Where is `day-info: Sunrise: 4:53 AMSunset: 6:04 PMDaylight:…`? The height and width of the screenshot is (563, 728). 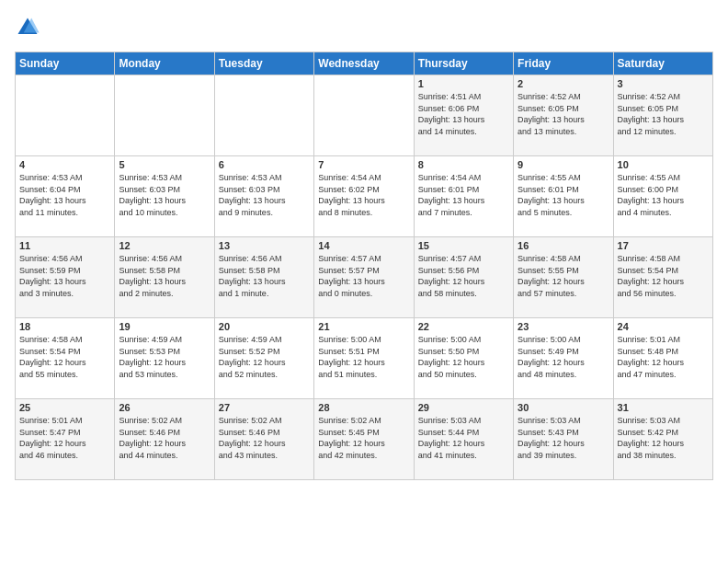 day-info: Sunrise: 4:53 AMSunset: 6:04 PMDaylight:… is located at coordinates (64, 195).